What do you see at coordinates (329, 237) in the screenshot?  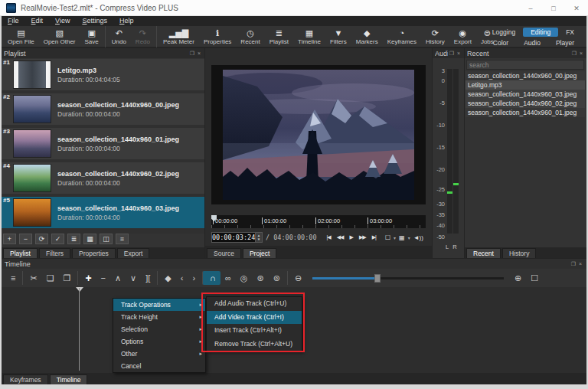 I see `transport-button: |◀` at bounding box center [329, 237].